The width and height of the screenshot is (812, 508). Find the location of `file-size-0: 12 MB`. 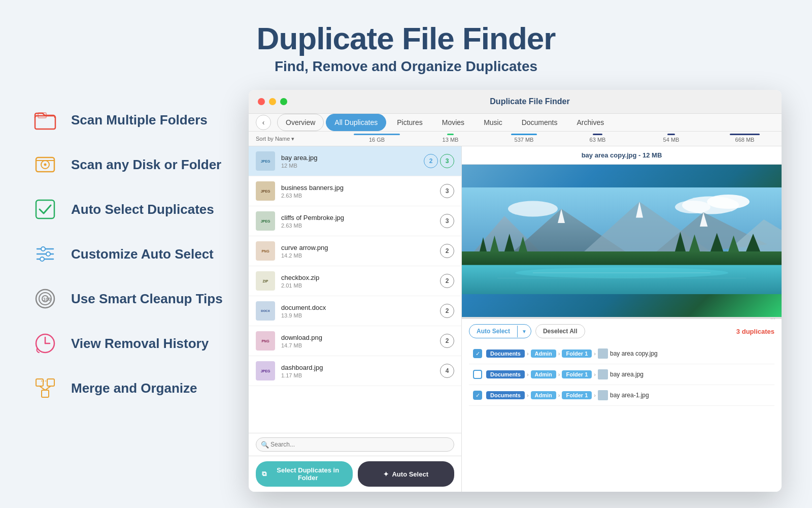

file-size-0: 12 MB is located at coordinates (352, 166).